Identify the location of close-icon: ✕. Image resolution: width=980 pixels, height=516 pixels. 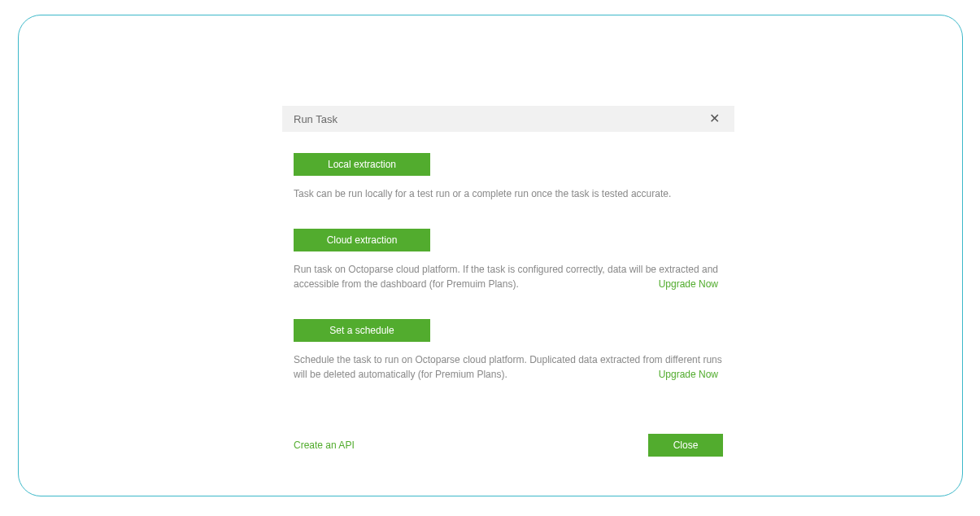
(714, 119).